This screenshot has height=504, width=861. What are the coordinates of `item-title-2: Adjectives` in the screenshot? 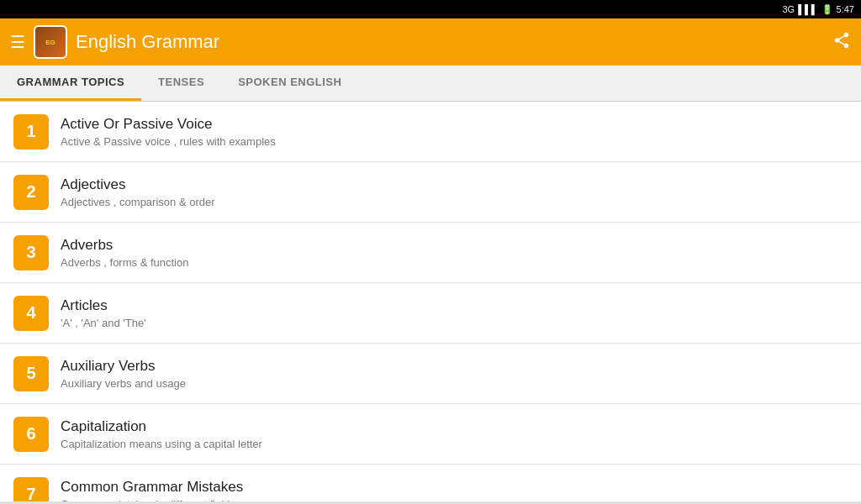 It's located at (454, 185).